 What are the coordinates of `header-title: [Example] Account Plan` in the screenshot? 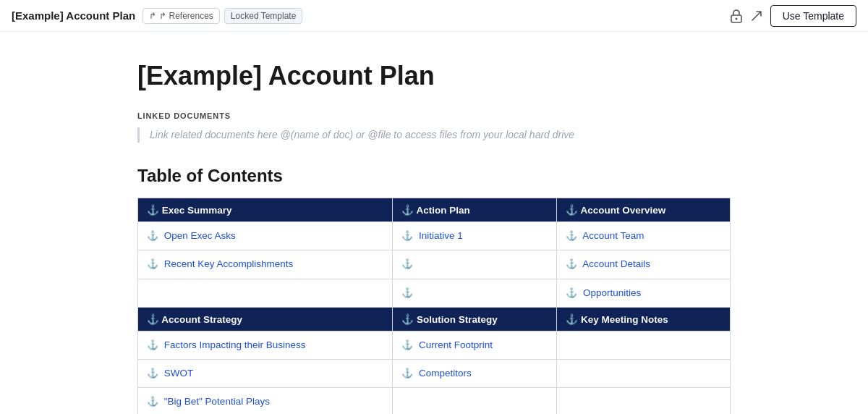 It's located at (74, 16).